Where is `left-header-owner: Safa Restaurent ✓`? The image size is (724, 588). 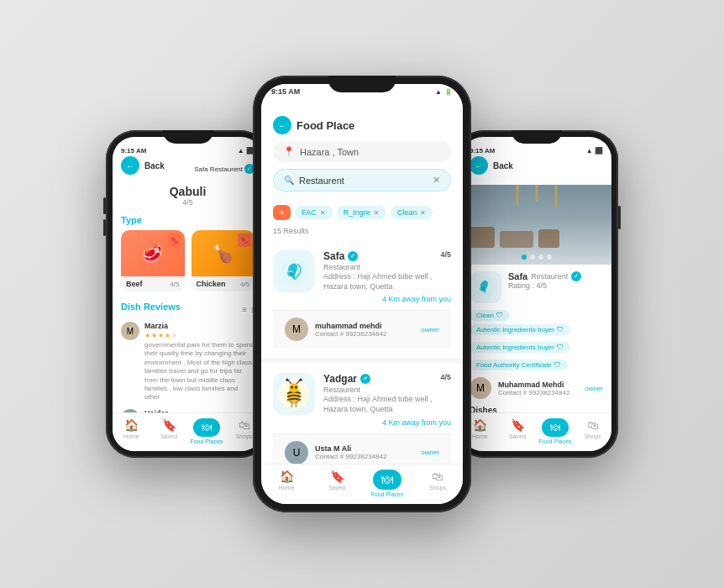
left-header-owner: Safa Restaurent ✓ is located at coordinates (224, 169).